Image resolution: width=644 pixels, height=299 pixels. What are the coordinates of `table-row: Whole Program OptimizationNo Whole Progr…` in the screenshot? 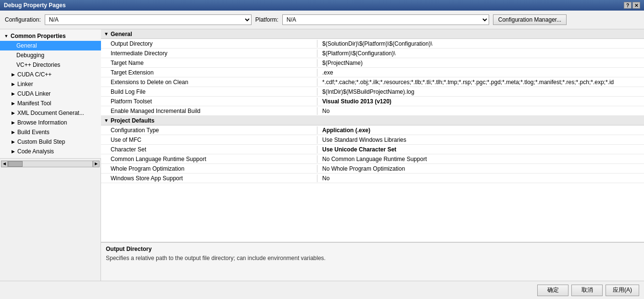 It's located at (372, 169).